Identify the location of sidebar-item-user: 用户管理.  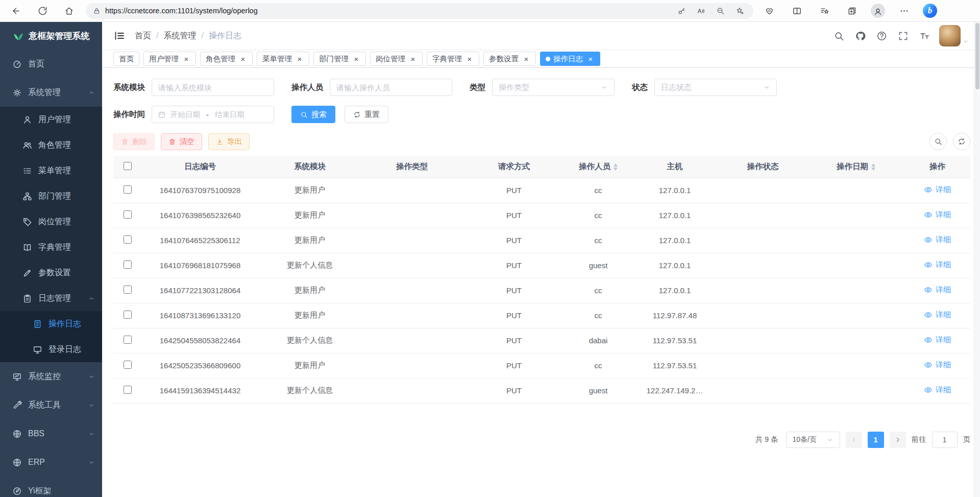
(51, 120).